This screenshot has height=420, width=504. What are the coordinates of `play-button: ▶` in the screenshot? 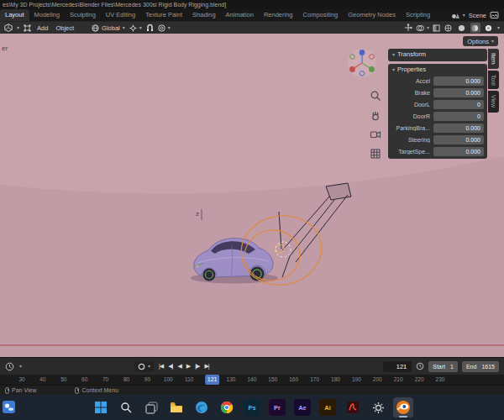 It's located at (188, 366).